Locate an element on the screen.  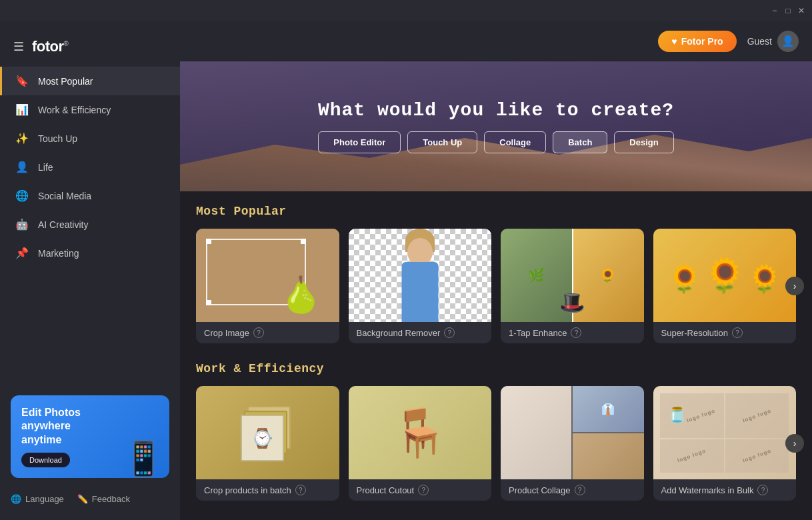
collage-cells-right: 👔 is located at coordinates (608, 433).